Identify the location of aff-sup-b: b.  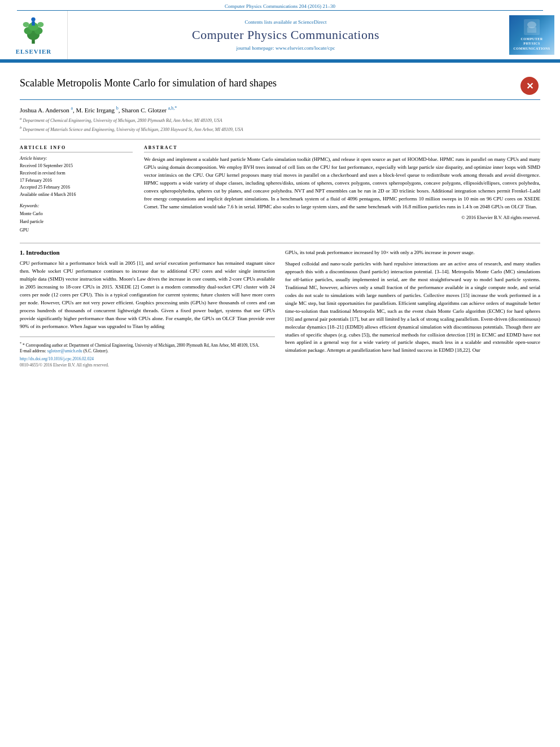
(21, 128).